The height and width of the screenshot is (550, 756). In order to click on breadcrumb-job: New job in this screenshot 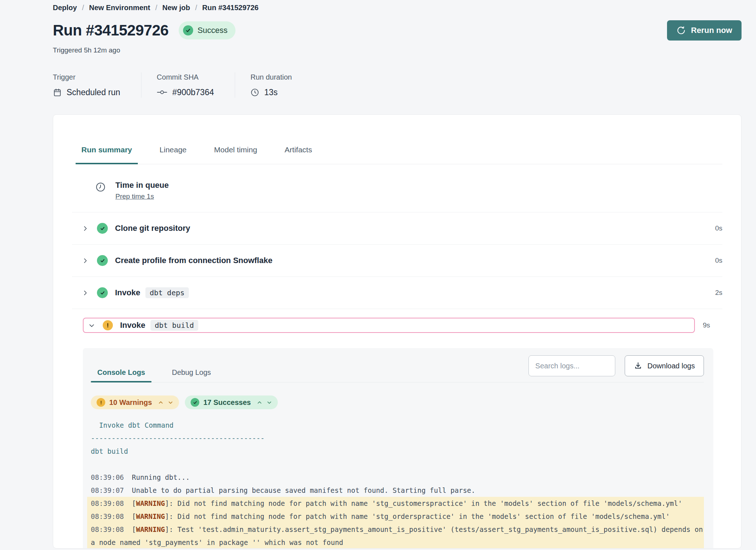, I will do `click(177, 8)`.